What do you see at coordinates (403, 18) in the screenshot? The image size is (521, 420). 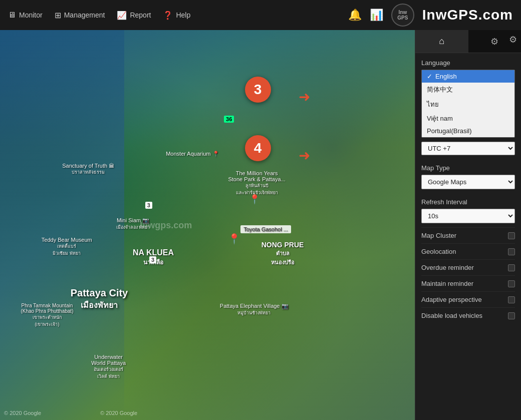 I see `logo-line2: GPS` at bounding box center [403, 18].